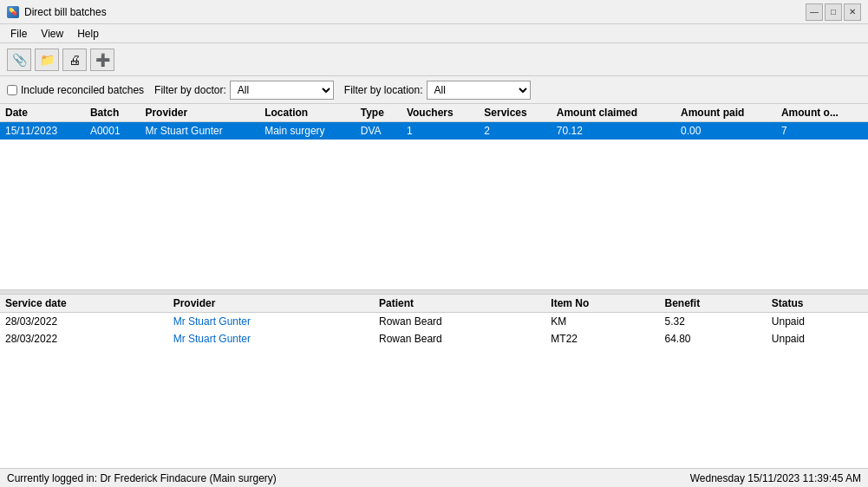 Image resolution: width=868 pixels, height=487 pixels. What do you see at coordinates (19, 34) in the screenshot?
I see `menu-file: File` at bounding box center [19, 34].